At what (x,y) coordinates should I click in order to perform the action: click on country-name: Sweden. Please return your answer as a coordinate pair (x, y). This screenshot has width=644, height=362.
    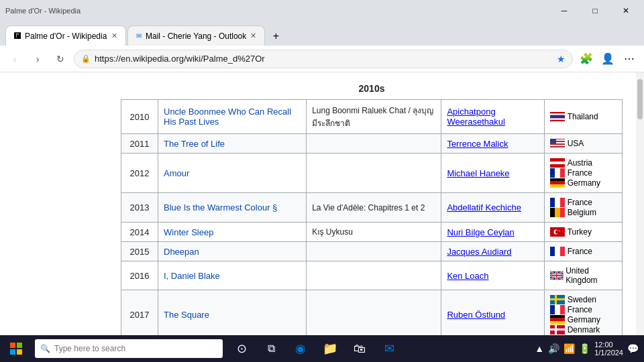
    Looking at the image, I should click on (582, 300).